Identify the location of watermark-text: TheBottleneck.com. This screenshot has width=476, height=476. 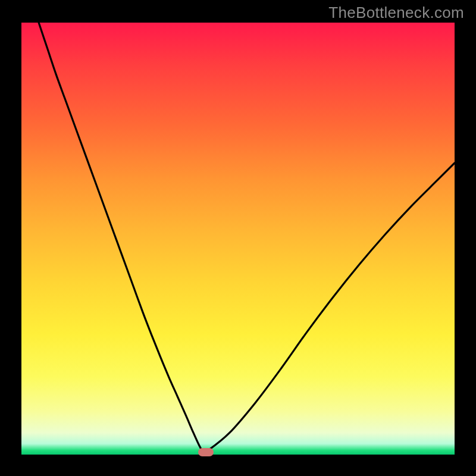
(396, 13).